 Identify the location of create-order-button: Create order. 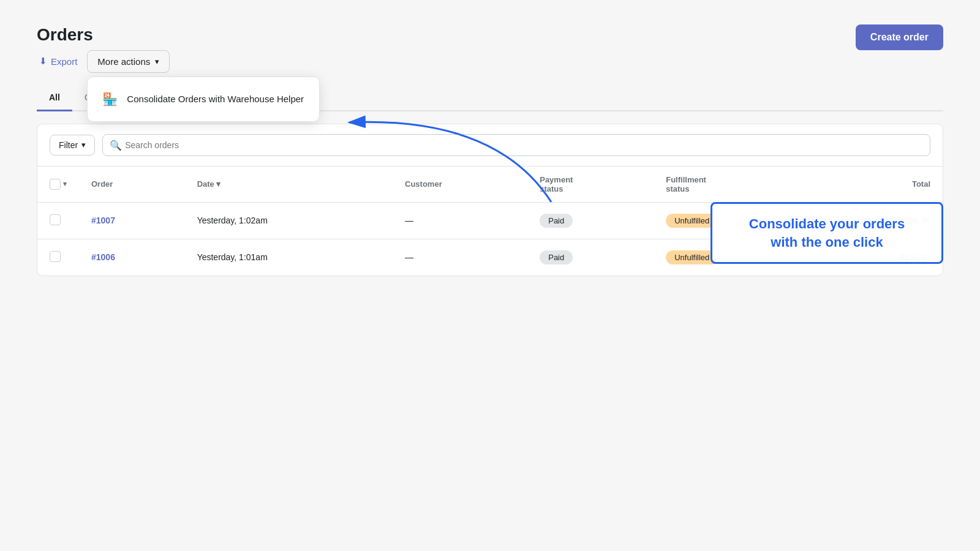
(899, 37).